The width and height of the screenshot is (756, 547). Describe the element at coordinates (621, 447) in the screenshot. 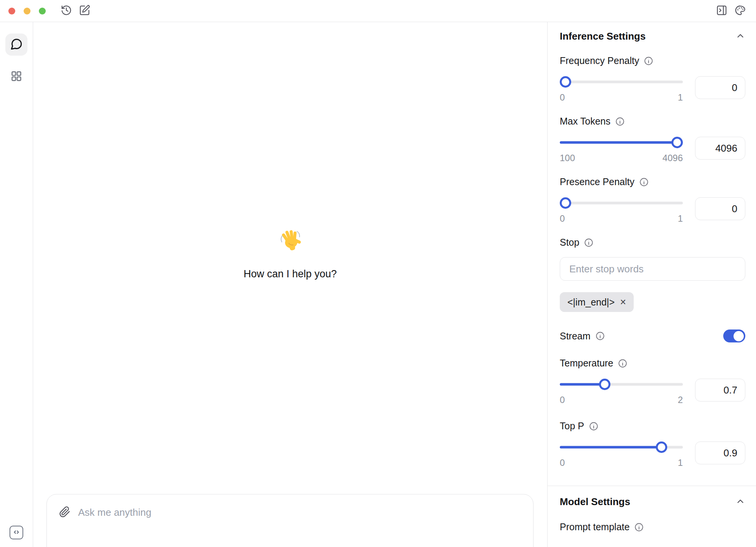

I see `top-p-slider` at that location.